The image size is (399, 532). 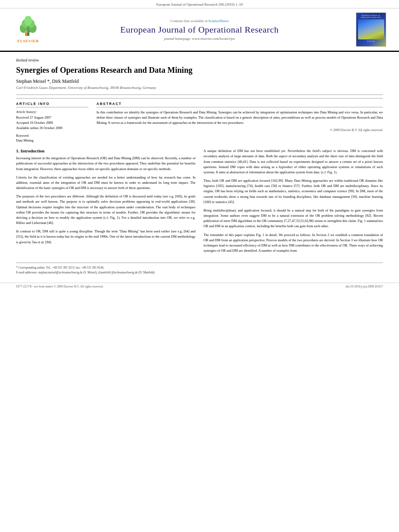 What do you see at coordinates (52, 105) in the screenshot?
I see `article-info-heading: ARTICLE INFO` at bounding box center [52, 105].